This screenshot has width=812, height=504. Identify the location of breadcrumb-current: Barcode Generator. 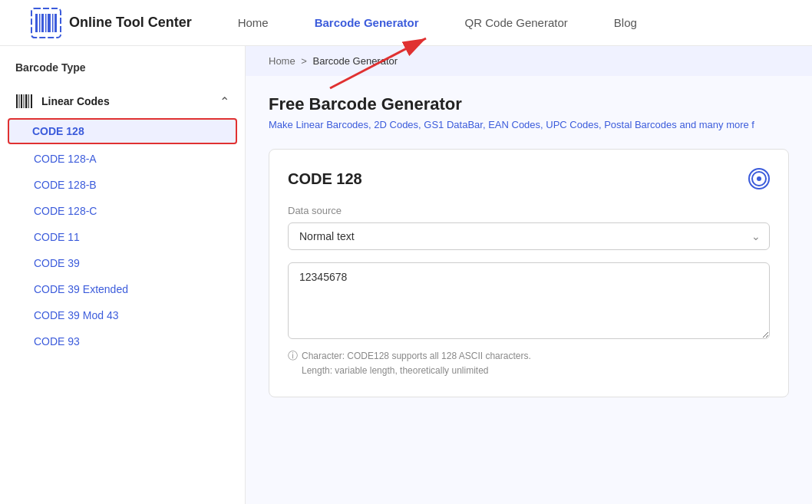
(356, 61).